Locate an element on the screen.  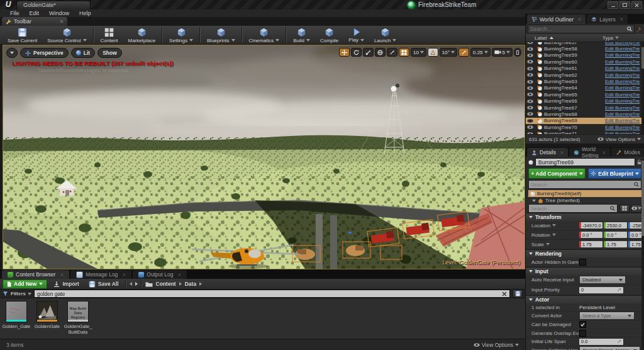
build-button: Build is located at coordinates (302, 35).